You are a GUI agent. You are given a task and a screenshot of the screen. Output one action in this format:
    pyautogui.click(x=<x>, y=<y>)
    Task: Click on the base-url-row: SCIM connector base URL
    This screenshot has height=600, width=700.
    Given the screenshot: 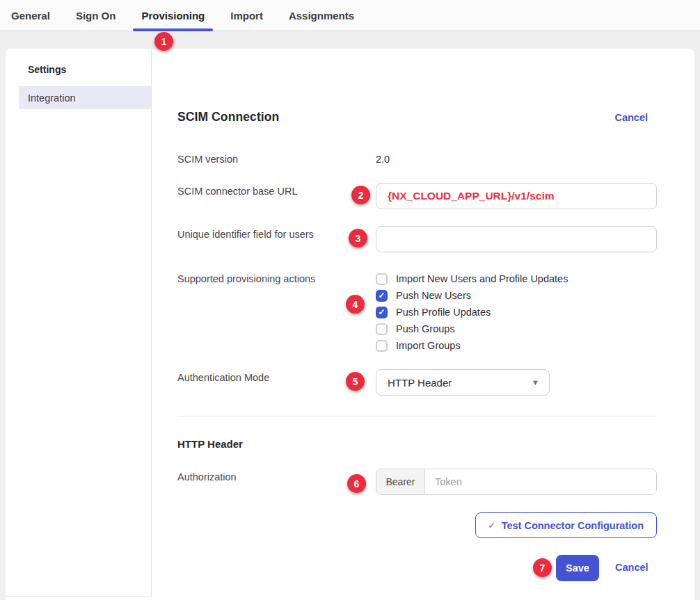 What is the action you would take?
    pyautogui.click(x=417, y=196)
    